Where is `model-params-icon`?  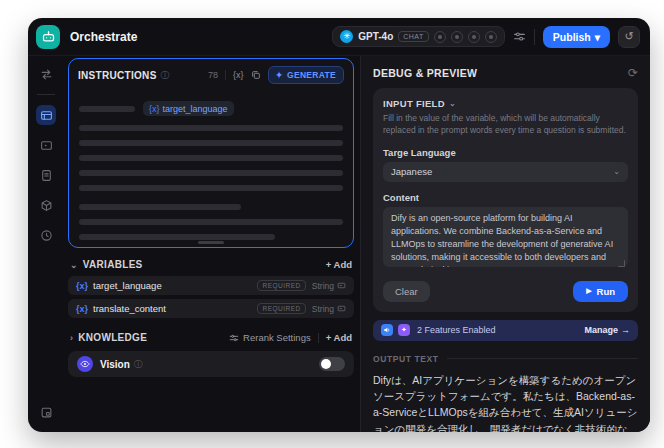 model-params-icon is located at coordinates (520, 36).